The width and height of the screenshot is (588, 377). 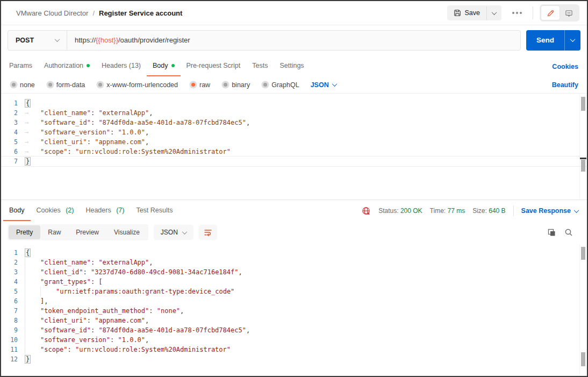 What do you see at coordinates (121, 69) in the screenshot?
I see `tab-headers-13: Headers (13)` at bounding box center [121, 69].